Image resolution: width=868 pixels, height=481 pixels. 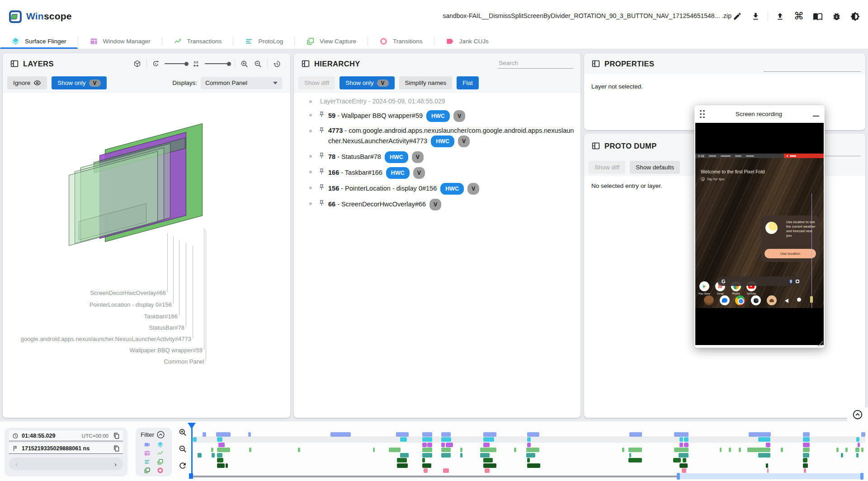 I want to click on layer-node-row: 59 - Wallpaper BBQ wrapper#59HWCV, so click(x=442, y=116).